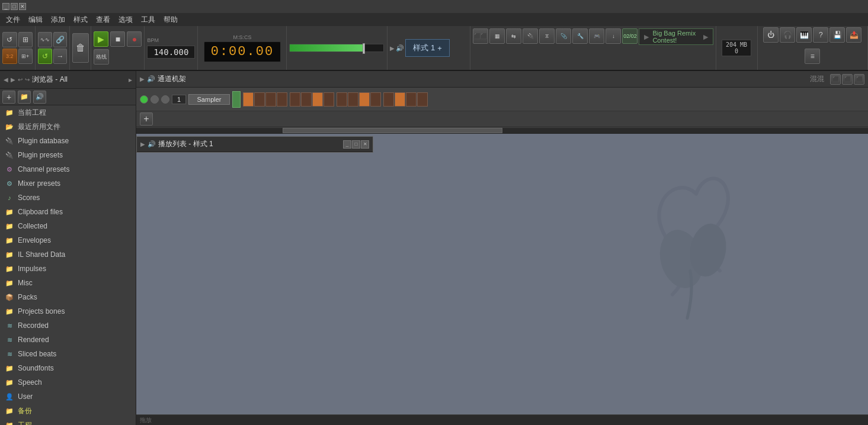  Describe the element at coordinates (14, 7) in the screenshot. I see `title-bar-controls: _ □ ✕` at that location.